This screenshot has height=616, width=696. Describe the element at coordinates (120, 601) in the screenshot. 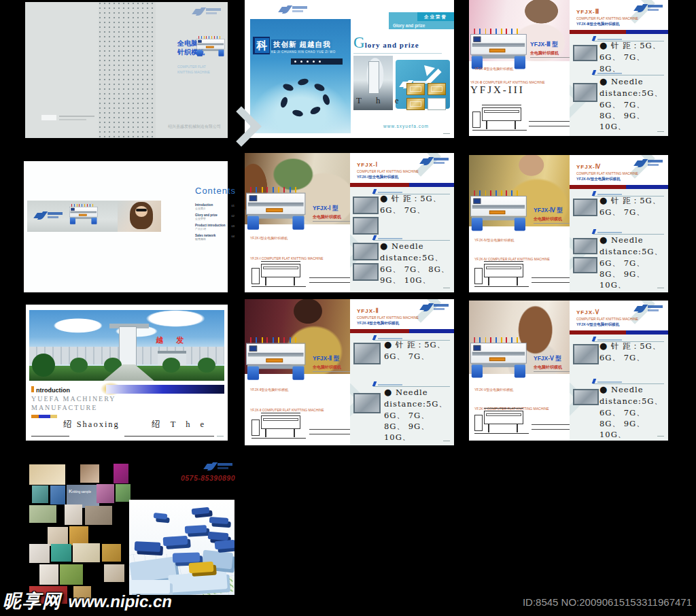

I see `watermark-site-url: www.nipic.cn` at that location.